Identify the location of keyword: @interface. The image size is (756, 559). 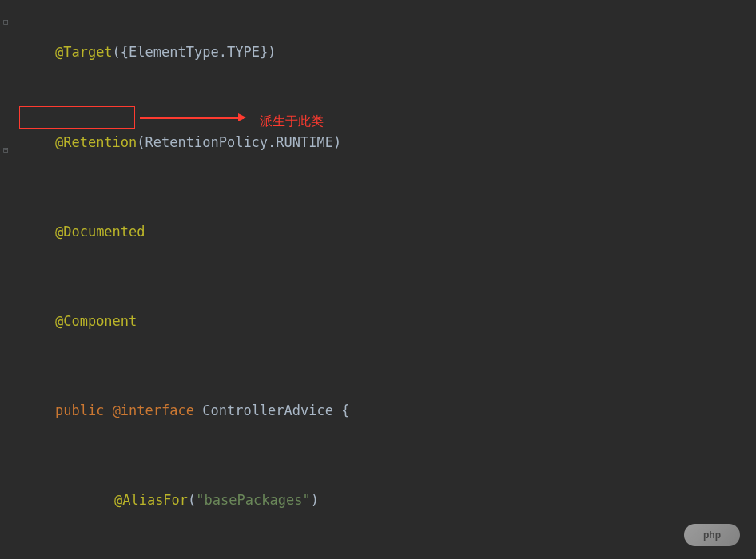
(153, 410).